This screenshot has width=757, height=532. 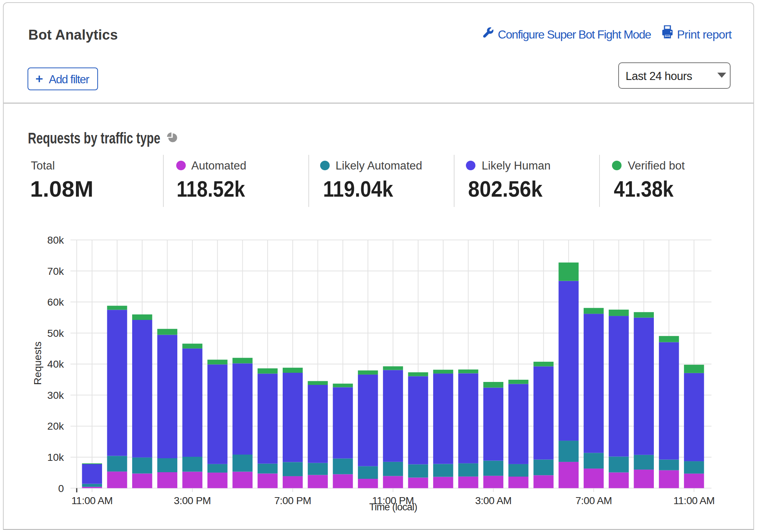 What do you see at coordinates (56, 240) in the screenshot?
I see `svg-text: 80k` at bounding box center [56, 240].